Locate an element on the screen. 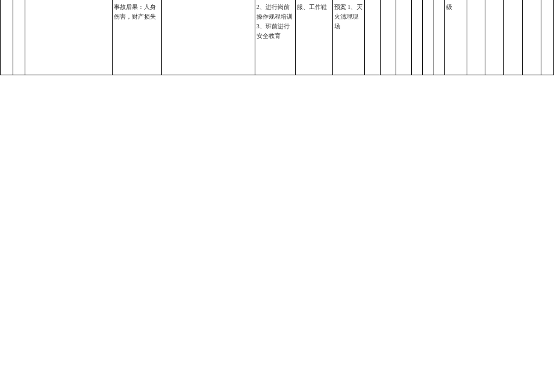 This screenshot has width=554, height=392. cell-text: 级 is located at coordinates (455, 7).